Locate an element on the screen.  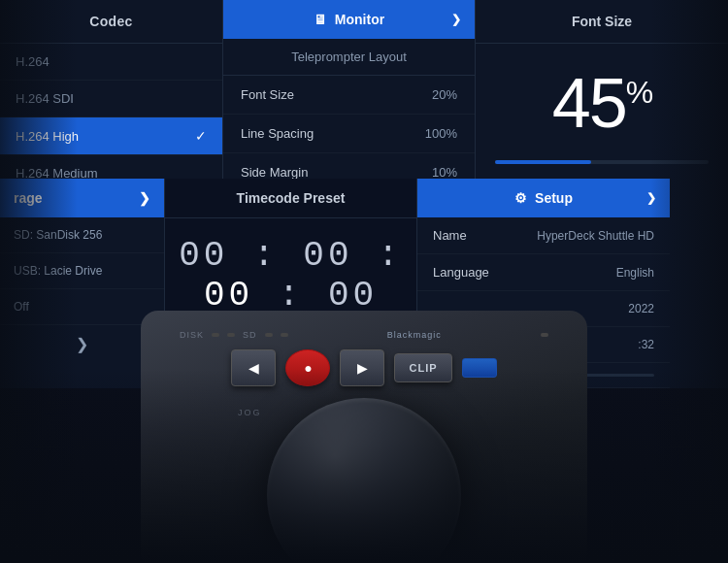
setup-arrow-icon: ❯ is located at coordinates (651, 198).